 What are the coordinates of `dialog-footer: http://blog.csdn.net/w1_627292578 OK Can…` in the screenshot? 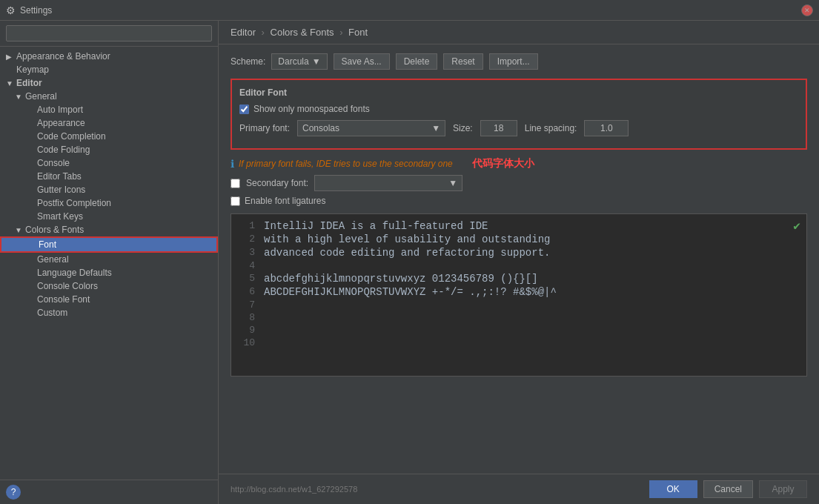 It's located at (519, 489).